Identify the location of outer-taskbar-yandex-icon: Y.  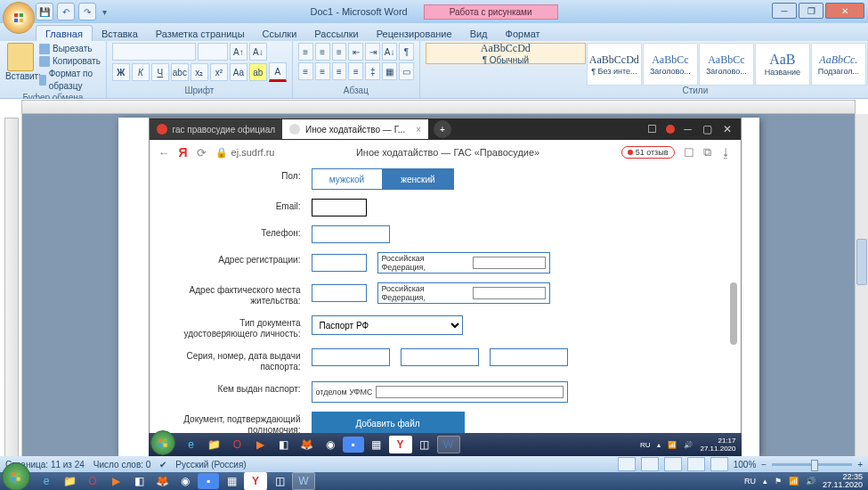
(256, 481).